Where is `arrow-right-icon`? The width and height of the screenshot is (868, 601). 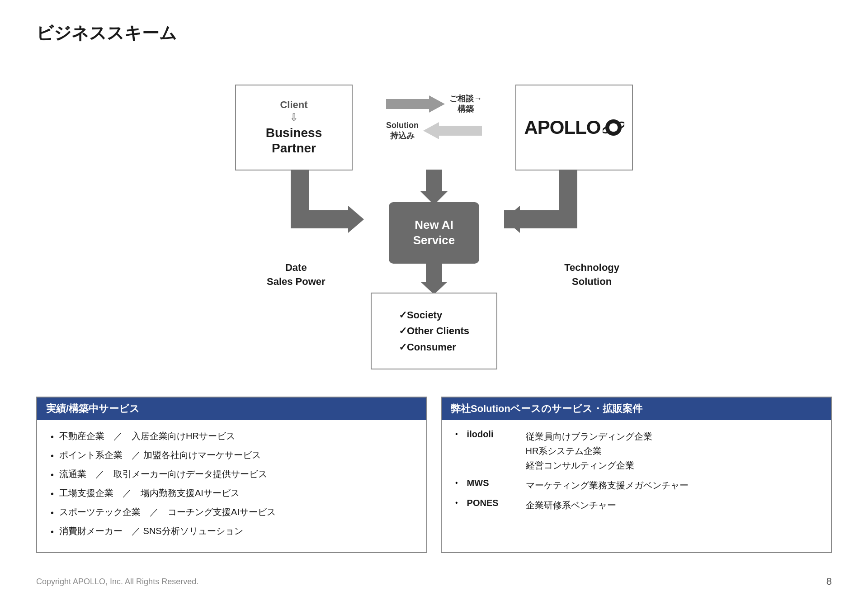
arrow-right-icon is located at coordinates (415, 104).